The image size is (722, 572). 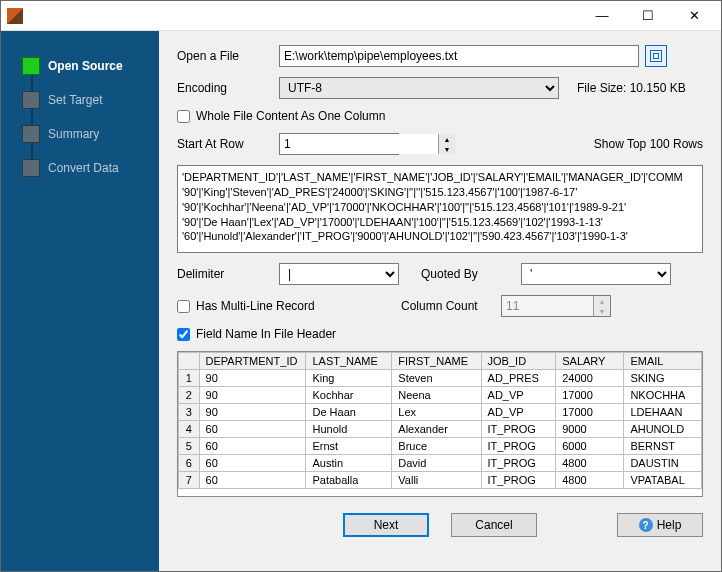 What do you see at coordinates (89, 66) in the screenshot?
I see `step-open-source: Open Source` at bounding box center [89, 66].